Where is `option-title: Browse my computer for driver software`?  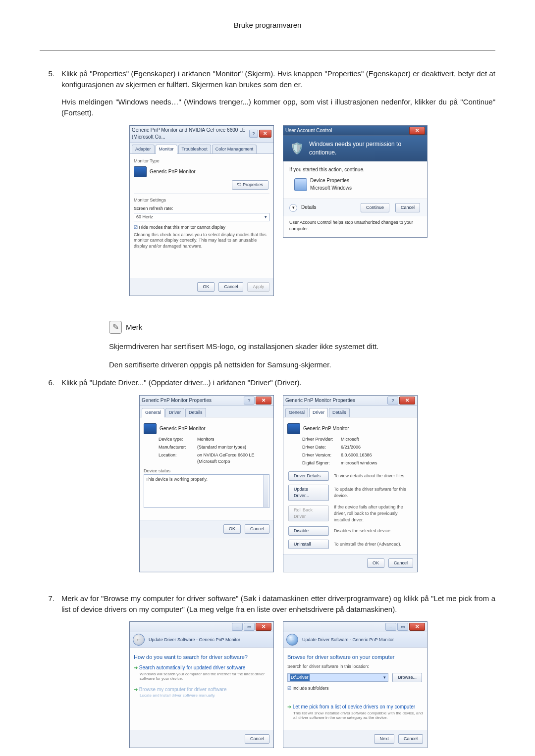
option-title: Browse my computer for driver software is located at coordinates (202, 690).